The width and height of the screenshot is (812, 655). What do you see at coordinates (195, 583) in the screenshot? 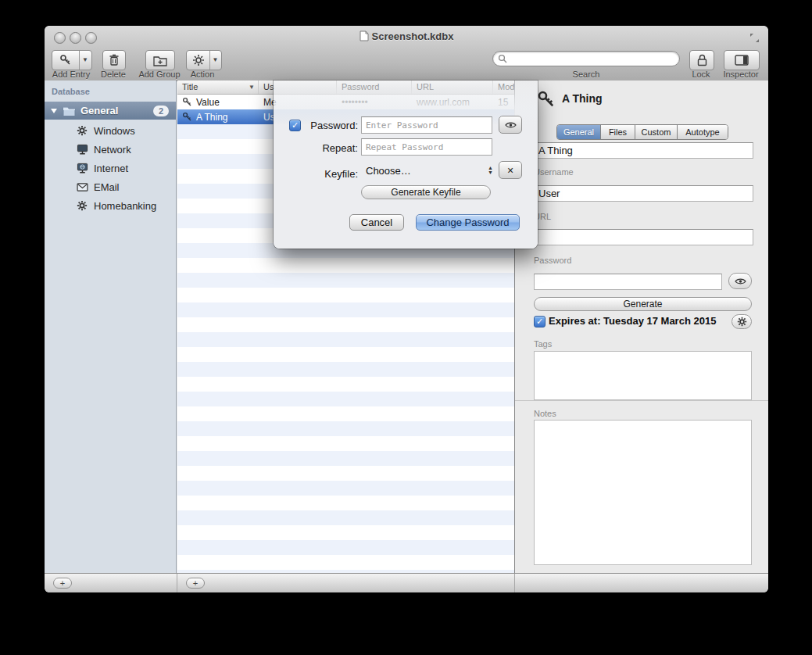
I see `add-entry-plus-button: +` at bounding box center [195, 583].